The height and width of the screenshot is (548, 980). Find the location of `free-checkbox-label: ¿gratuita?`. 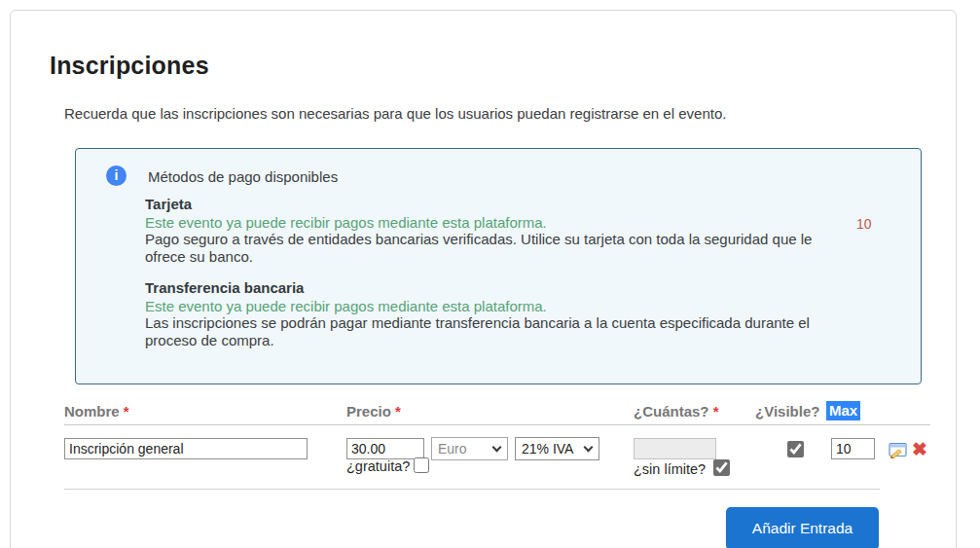

free-checkbox-label: ¿gratuita? is located at coordinates (378, 466).